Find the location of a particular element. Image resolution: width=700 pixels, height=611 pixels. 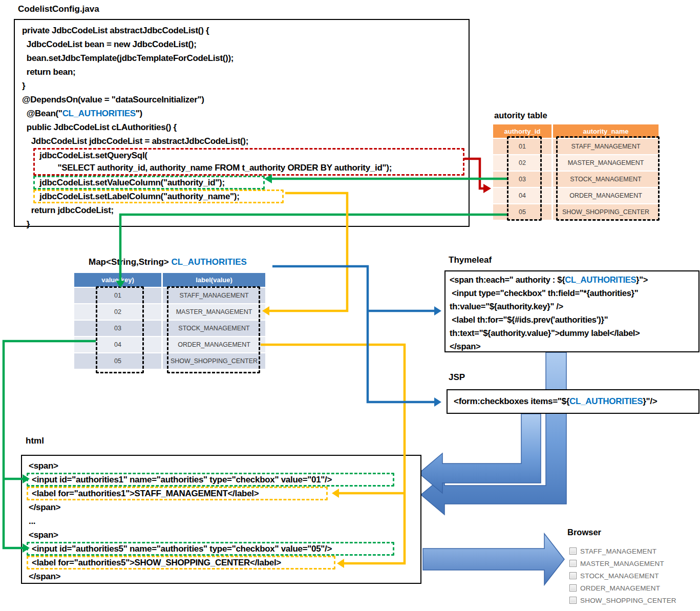

list-item: STAFF_MANAGEMENT is located at coordinates (623, 551).